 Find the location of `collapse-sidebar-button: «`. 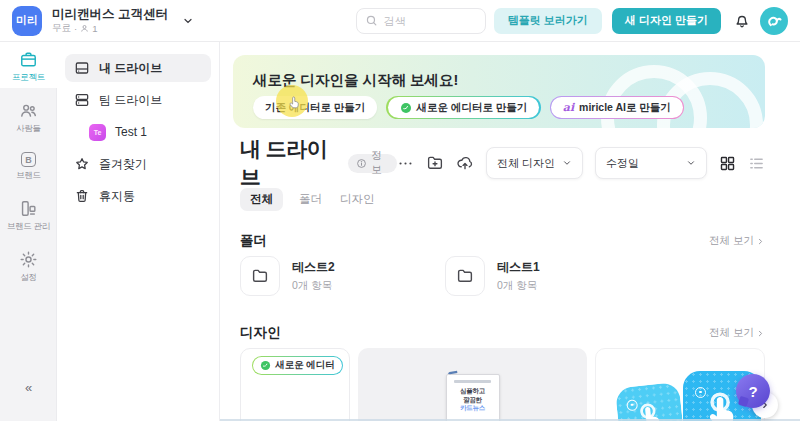

collapse-sidebar-button: « is located at coordinates (28, 388).